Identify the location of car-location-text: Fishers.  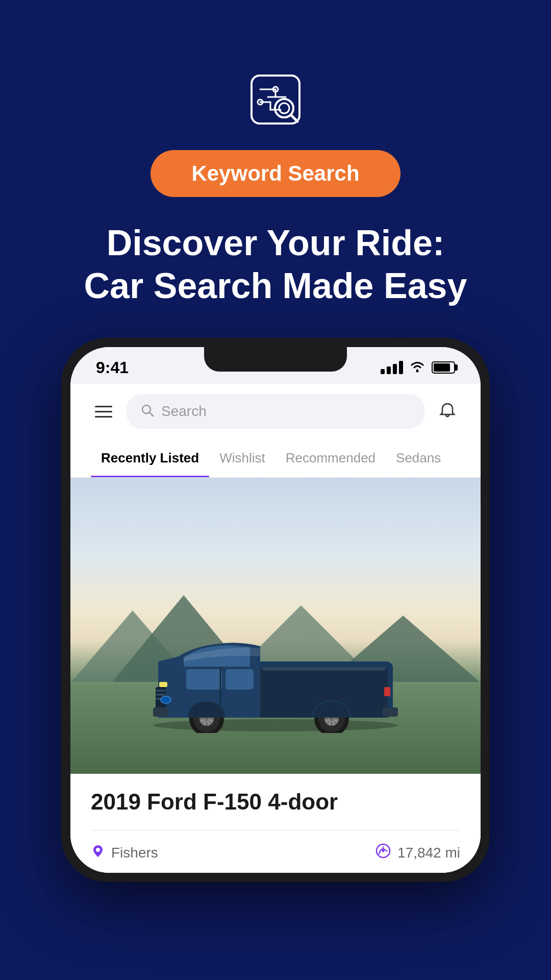
(135, 853).